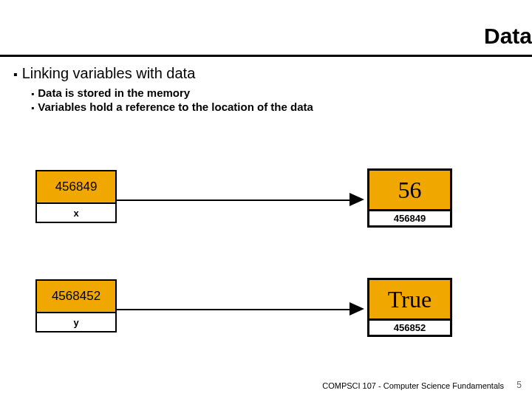 The height and width of the screenshot is (399, 532). I want to click on data-56-value: 56, so click(409, 190).